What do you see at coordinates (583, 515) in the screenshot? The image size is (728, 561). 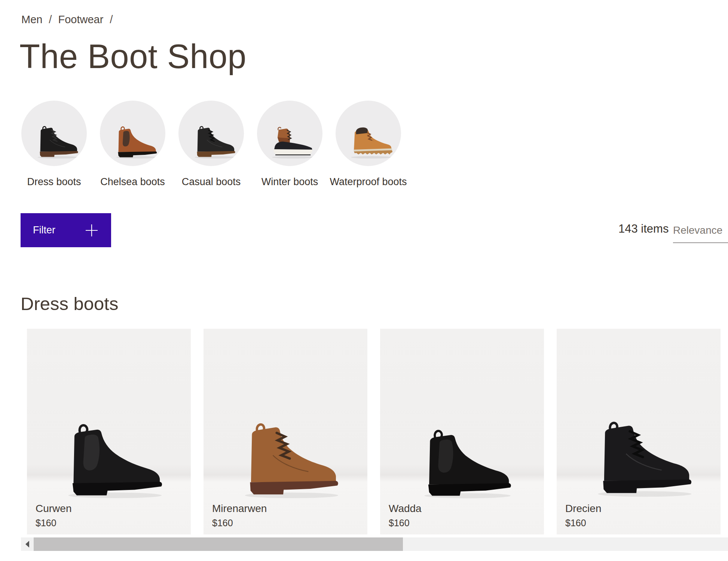 I see `product-info: Drecien $160` at bounding box center [583, 515].